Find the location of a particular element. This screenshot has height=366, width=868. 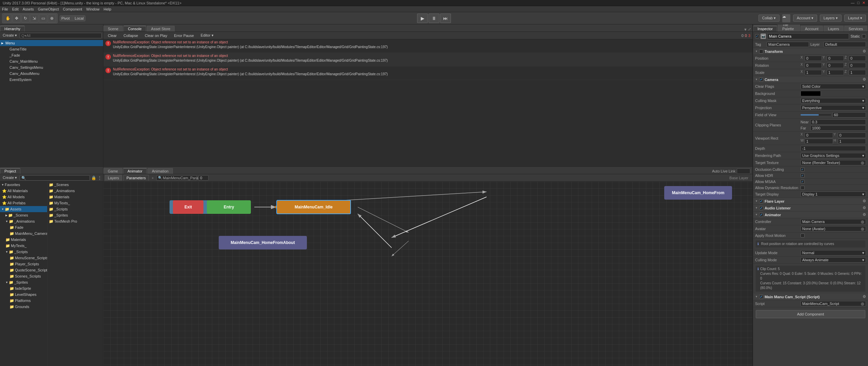

layout-btn: Layout ▾ is located at coordinates (855, 18).